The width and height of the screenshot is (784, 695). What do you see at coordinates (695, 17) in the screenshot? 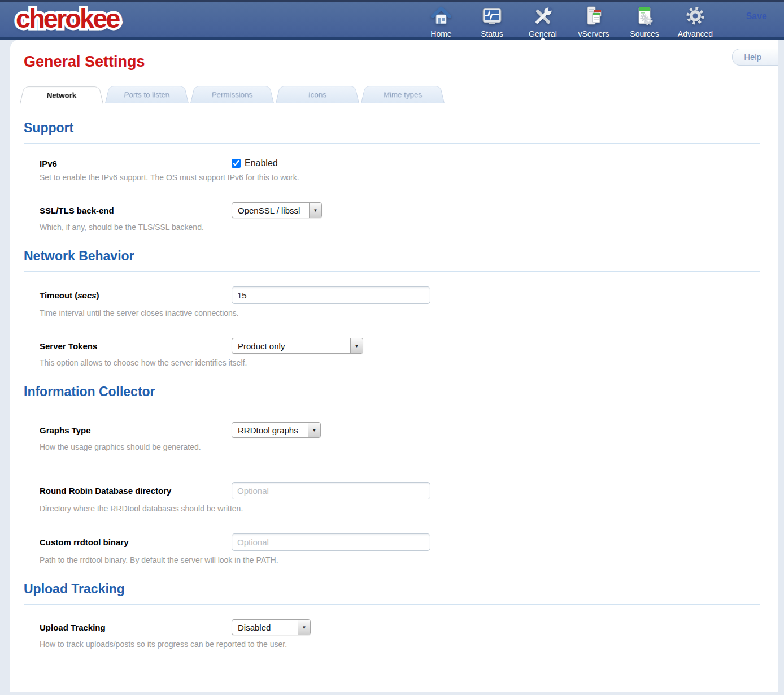
I see `advanced-icon` at bounding box center [695, 17].